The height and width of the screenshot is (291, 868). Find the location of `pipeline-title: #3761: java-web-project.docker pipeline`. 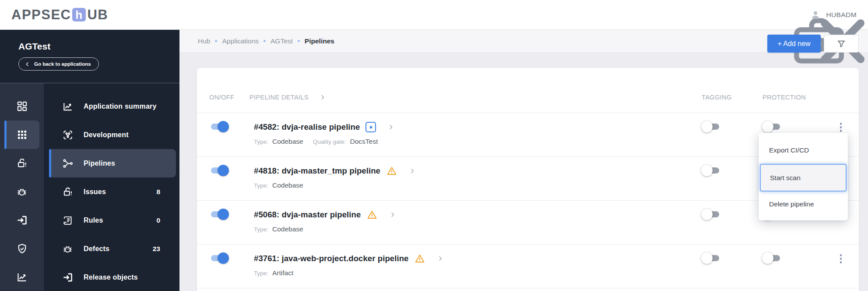

pipeline-title: #3761: java-web-project.docker pipeline is located at coordinates (331, 259).